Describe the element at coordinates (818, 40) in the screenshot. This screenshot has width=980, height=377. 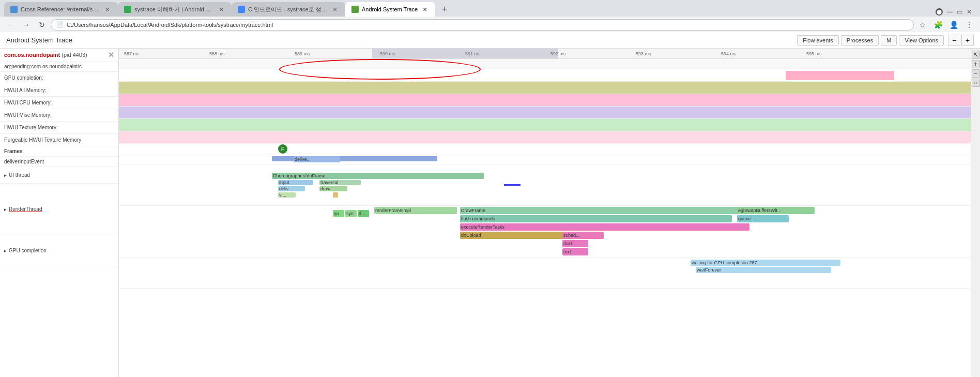
I see `flow-events-button: Flow events` at that location.